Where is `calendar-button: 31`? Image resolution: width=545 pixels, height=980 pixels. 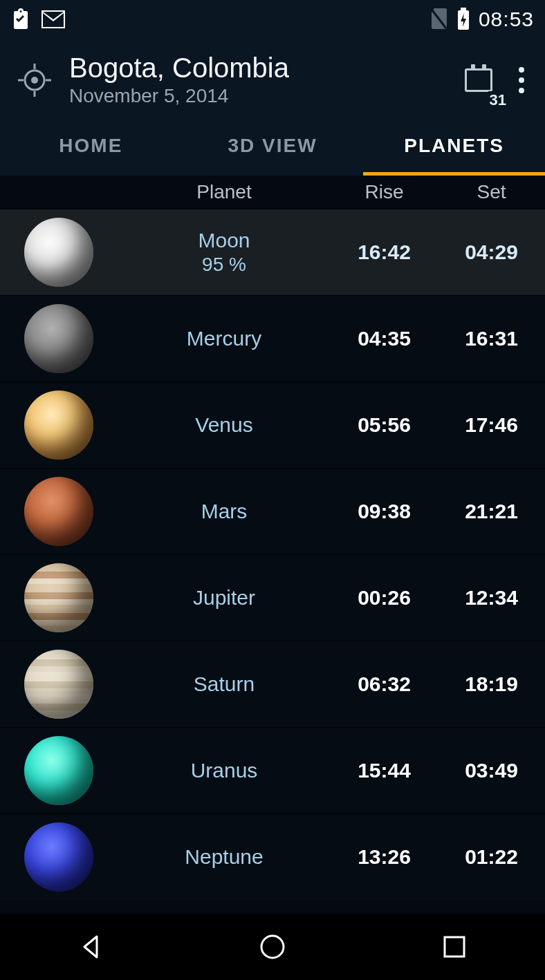 calendar-button: 31 is located at coordinates (479, 80).